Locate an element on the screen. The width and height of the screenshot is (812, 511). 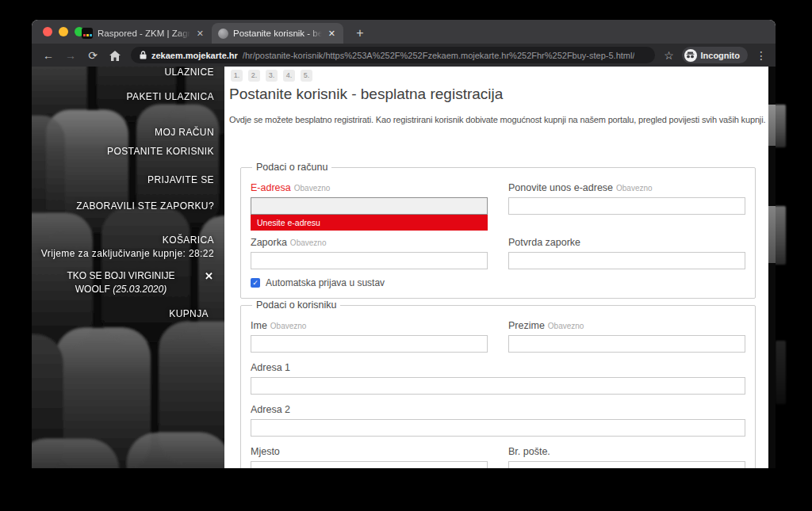
tab-title: Raspored - ZKM | Zagrebačko is located at coordinates (144, 33).